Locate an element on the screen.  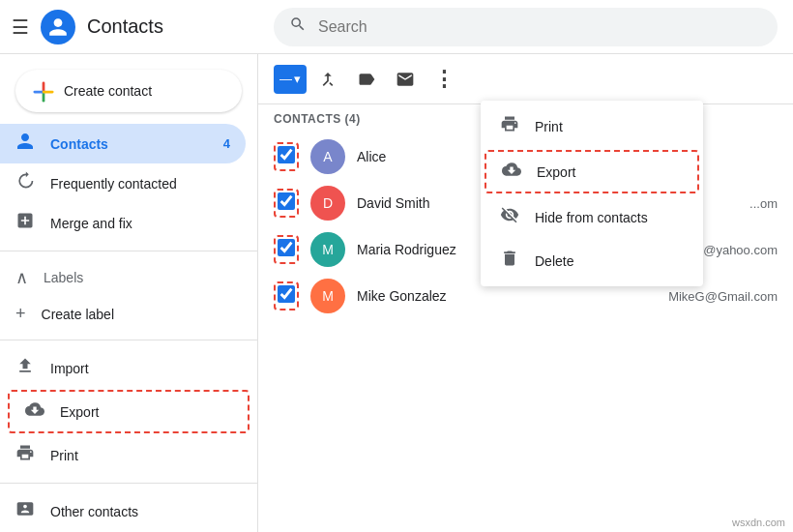
sidebar-item-other-contacts: Other contacts is located at coordinates (123, 511).